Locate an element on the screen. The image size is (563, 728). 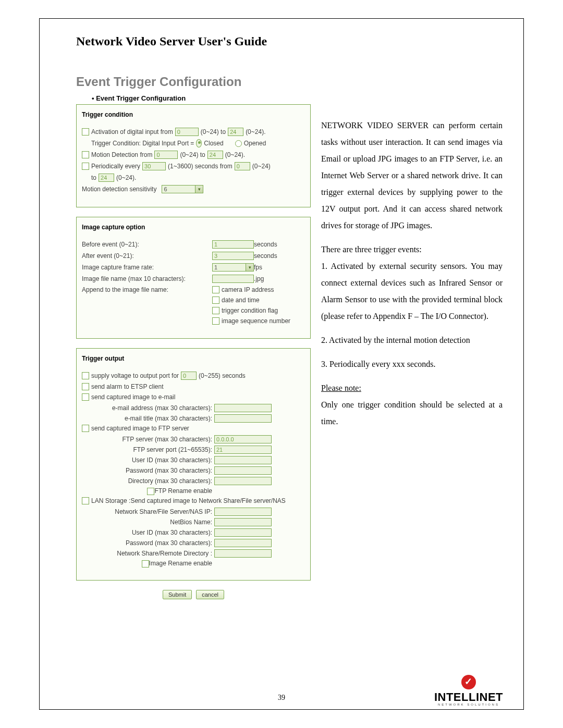
fps-label: fps is located at coordinates (258, 267).